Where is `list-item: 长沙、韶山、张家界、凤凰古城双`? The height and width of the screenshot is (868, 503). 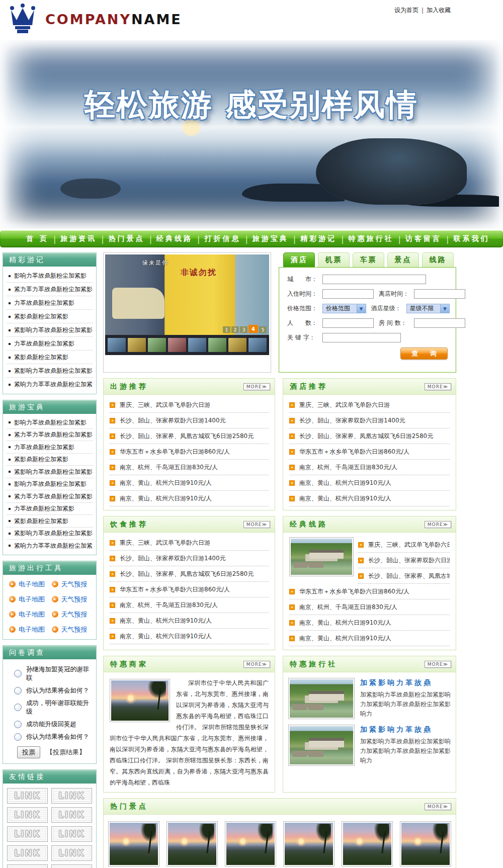 list-item: 长沙、韶山、张家界、凤凰古城双 is located at coordinates (404, 576).